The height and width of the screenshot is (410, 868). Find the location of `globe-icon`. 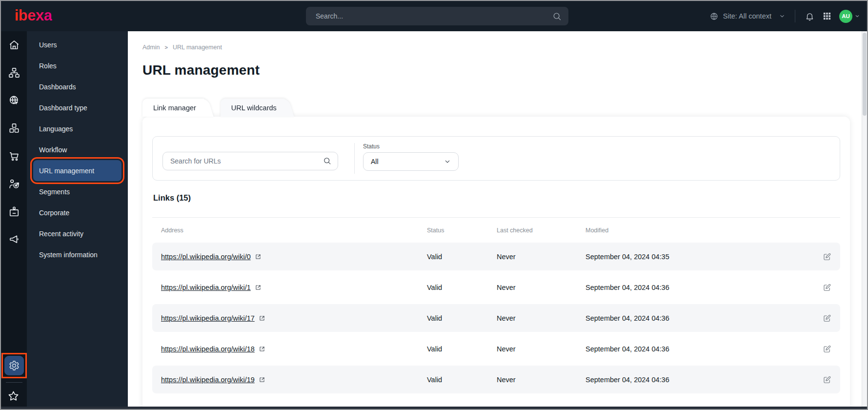

globe-icon is located at coordinates (714, 17).